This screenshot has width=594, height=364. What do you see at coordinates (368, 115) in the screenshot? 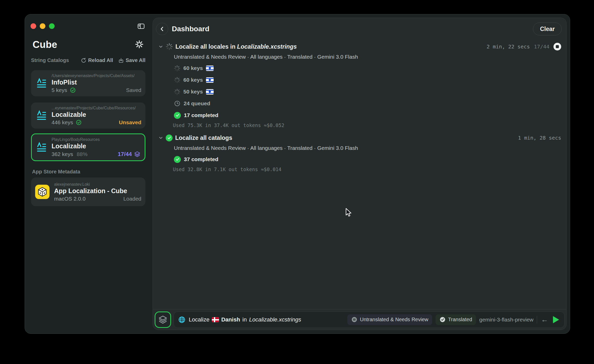
I see `task-completed-row: 17 completed` at bounding box center [368, 115].